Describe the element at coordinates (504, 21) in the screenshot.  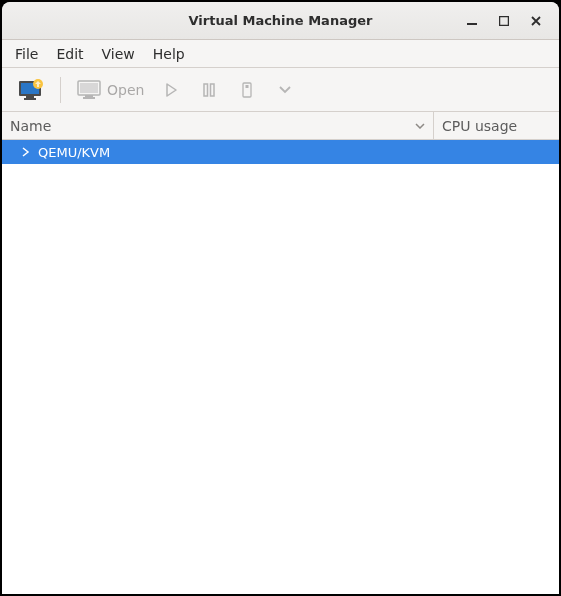
I see `maximize-icon` at that location.